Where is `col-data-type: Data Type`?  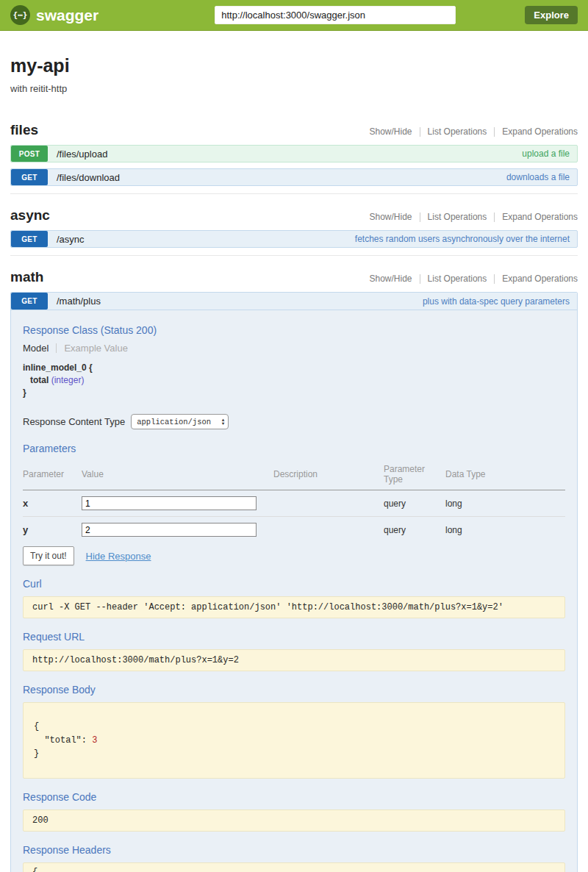
col-data-type: Data Type is located at coordinates (506, 476).